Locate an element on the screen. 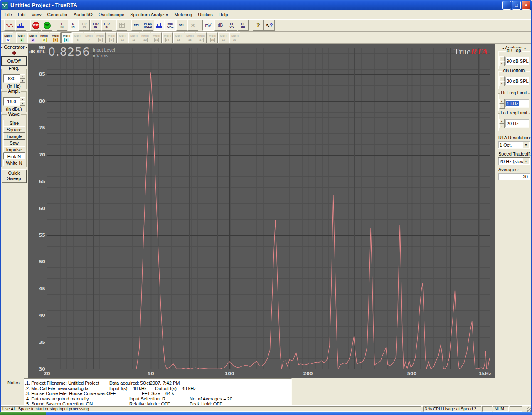  averages-input: 20 is located at coordinates (514, 177).